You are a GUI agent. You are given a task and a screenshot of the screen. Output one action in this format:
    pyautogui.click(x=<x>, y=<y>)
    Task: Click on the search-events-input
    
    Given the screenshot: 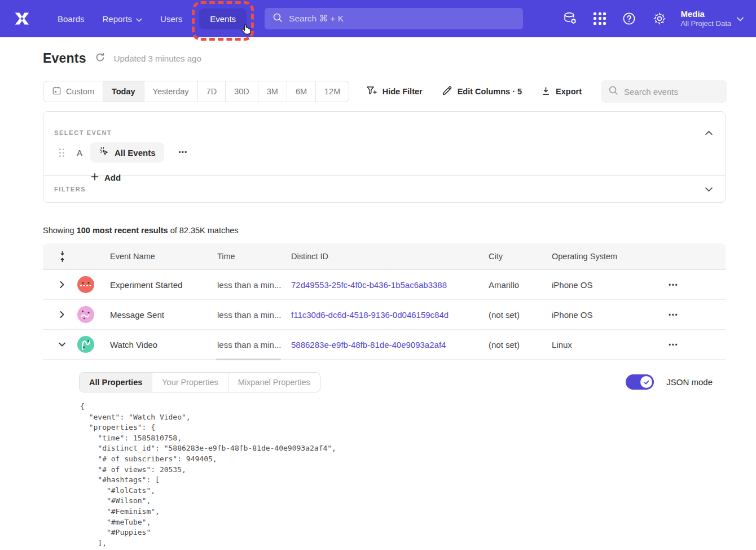 What is the action you would take?
    pyautogui.click(x=680, y=91)
    